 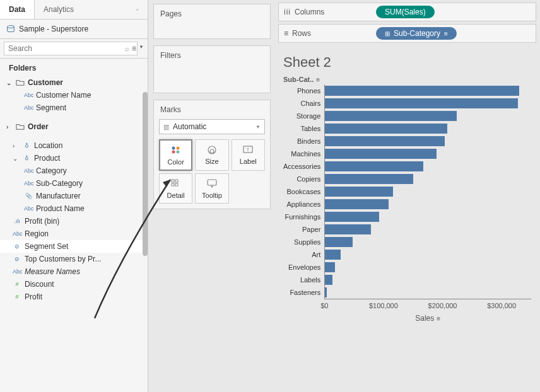 I want to click on y-tick-label: Supplies, so click(x=302, y=242).